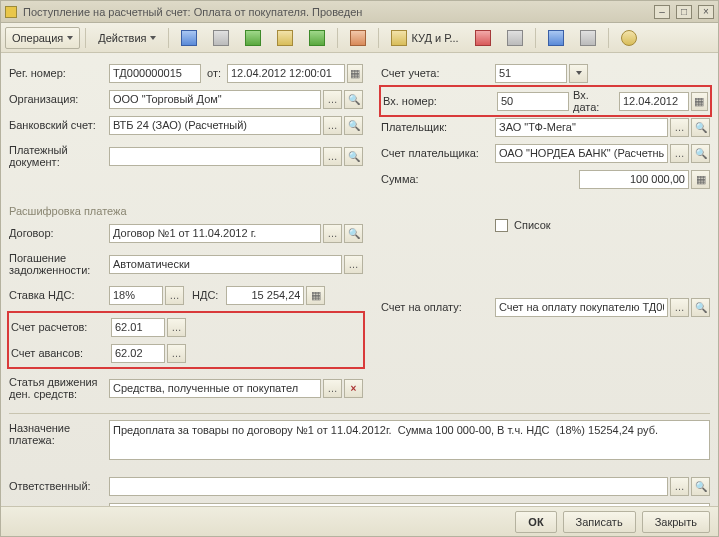 This screenshot has width=719, height=537. What do you see at coordinates (600, 522) in the screenshot?
I see `save-button: Записать` at bounding box center [600, 522].